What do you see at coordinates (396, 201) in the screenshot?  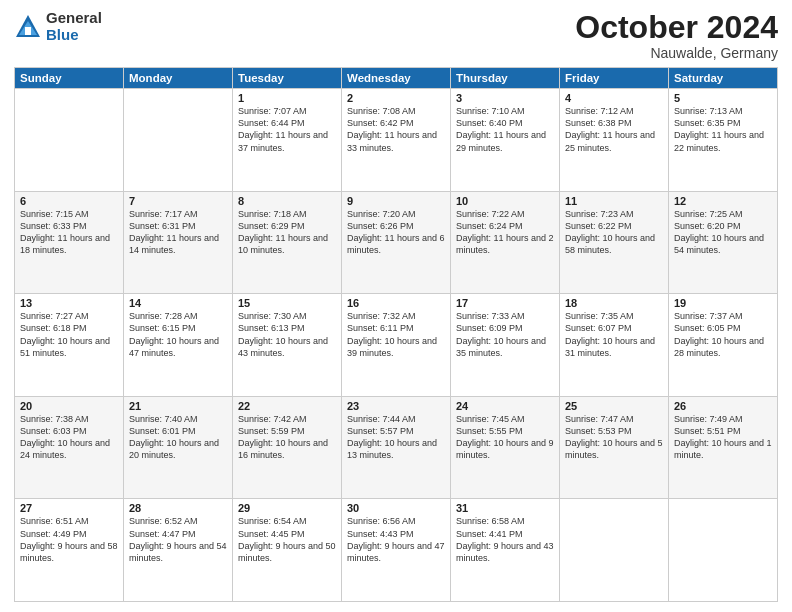 I see `day-number: 9` at bounding box center [396, 201].